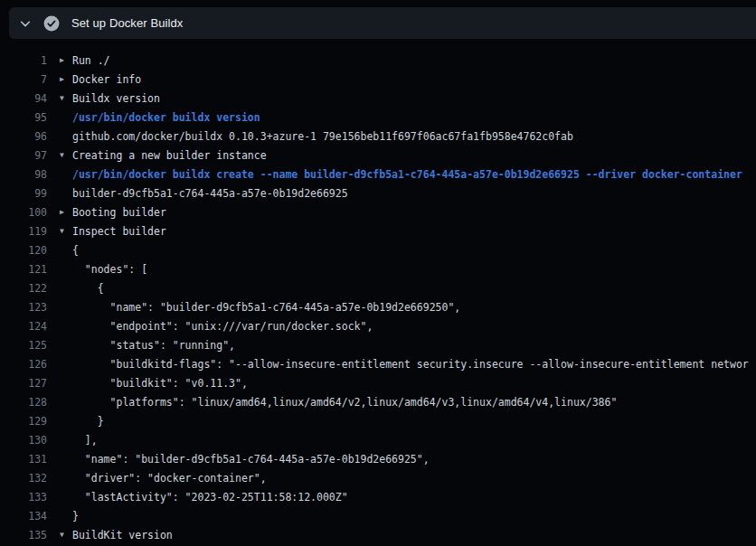 The image size is (756, 546). What do you see at coordinates (24, 535) in the screenshot?
I see `line-number: 135` at bounding box center [24, 535].